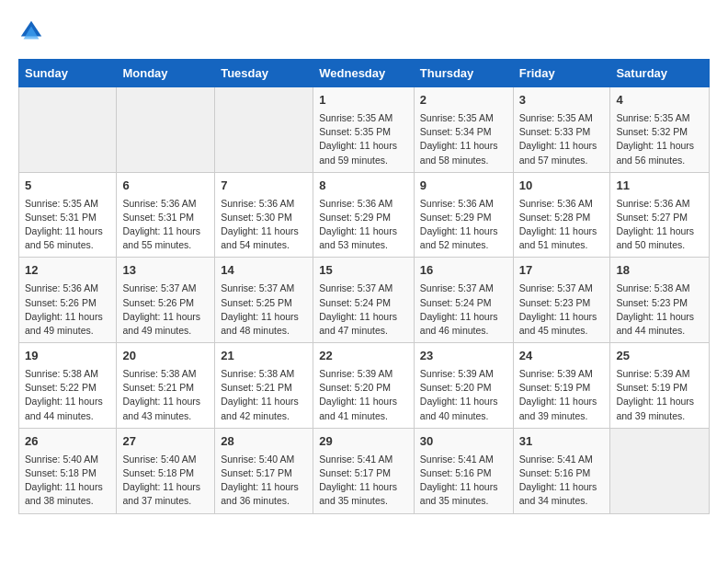 Image resolution: width=728 pixels, height=563 pixels. I want to click on day-number: 12, so click(68, 270).